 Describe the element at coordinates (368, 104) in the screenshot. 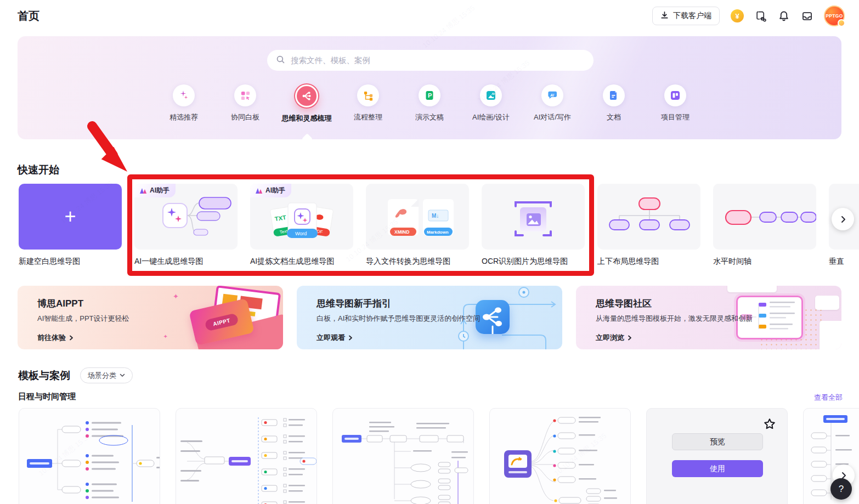

I see `category-flowchart: 流程整理` at that location.